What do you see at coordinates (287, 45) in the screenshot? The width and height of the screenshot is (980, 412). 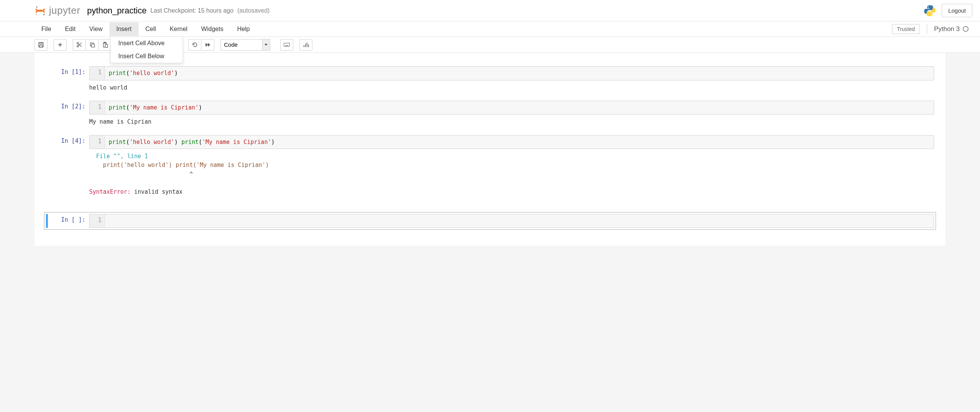 I see `keyboard-icon` at bounding box center [287, 45].